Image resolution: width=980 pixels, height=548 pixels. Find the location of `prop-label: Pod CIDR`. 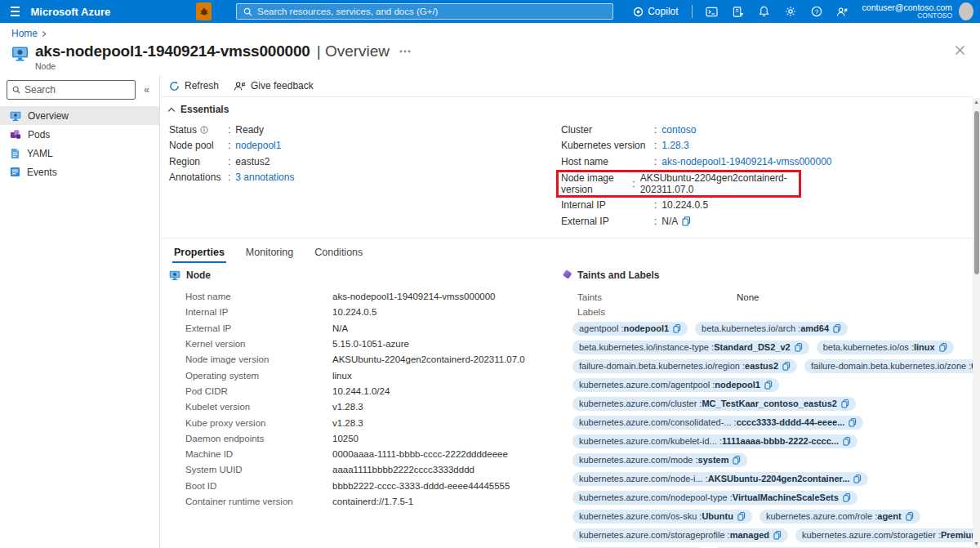

prop-label: Pod CIDR is located at coordinates (259, 391).